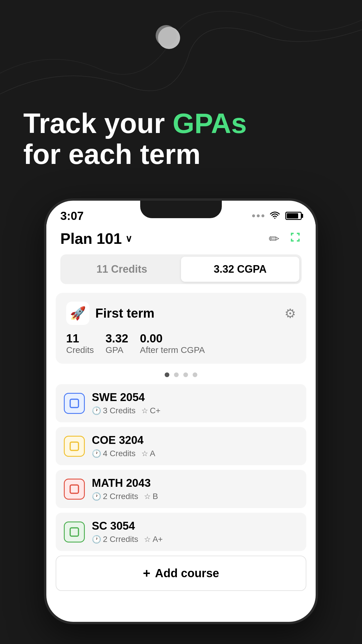 Image resolution: width=362 pixels, height=644 pixels. I want to click on gear-icon: ⚙, so click(290, 313).